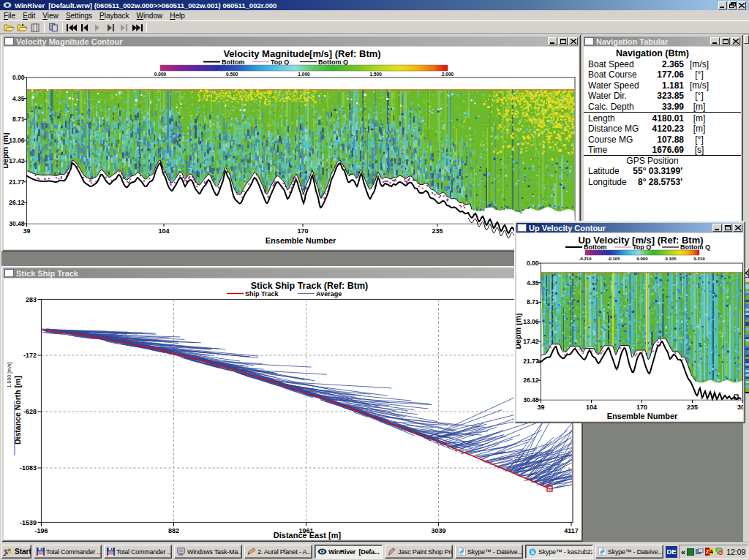 Image resolution: width=749 pixels, height=560 pixels. I want to click on svg-text: -196, so click(41, 531).